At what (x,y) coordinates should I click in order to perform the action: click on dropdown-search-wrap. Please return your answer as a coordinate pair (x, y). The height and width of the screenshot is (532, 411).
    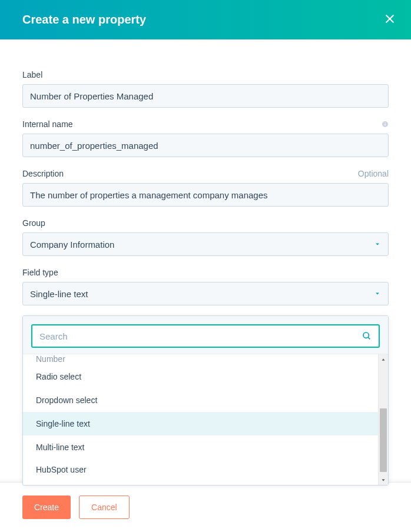
    Looking at the image, I should click on (206, 335).